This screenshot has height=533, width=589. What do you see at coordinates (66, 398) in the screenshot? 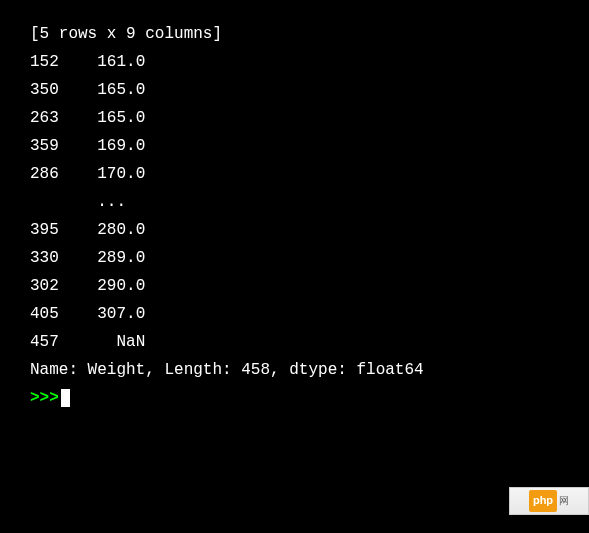
I see `cursor-icon` at bounding box center [66, 398].